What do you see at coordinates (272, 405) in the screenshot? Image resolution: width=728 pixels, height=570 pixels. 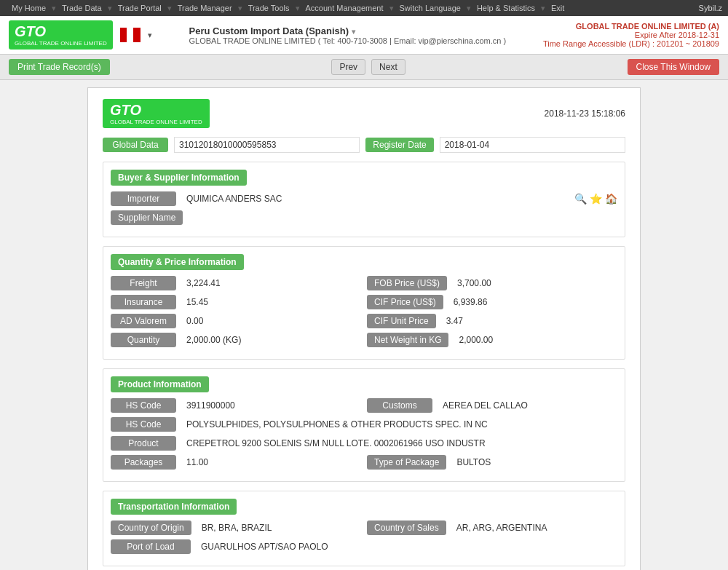 I see `hs-code-value-1: 3911900000` at bounding box center [272, 405].